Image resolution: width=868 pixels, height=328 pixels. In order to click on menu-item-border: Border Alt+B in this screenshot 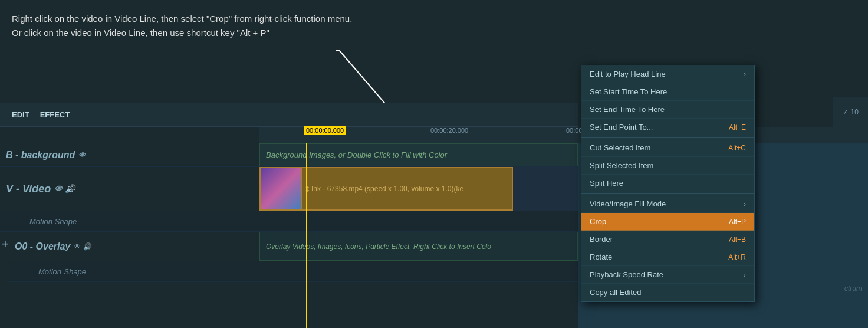, I will do `click(668, 240)`.